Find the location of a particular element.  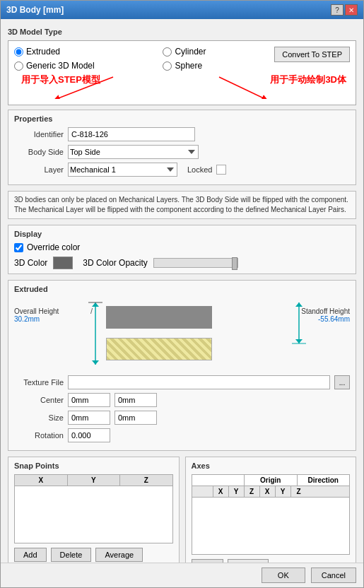

override-color-checkbox is located at coordinates (18, 247).